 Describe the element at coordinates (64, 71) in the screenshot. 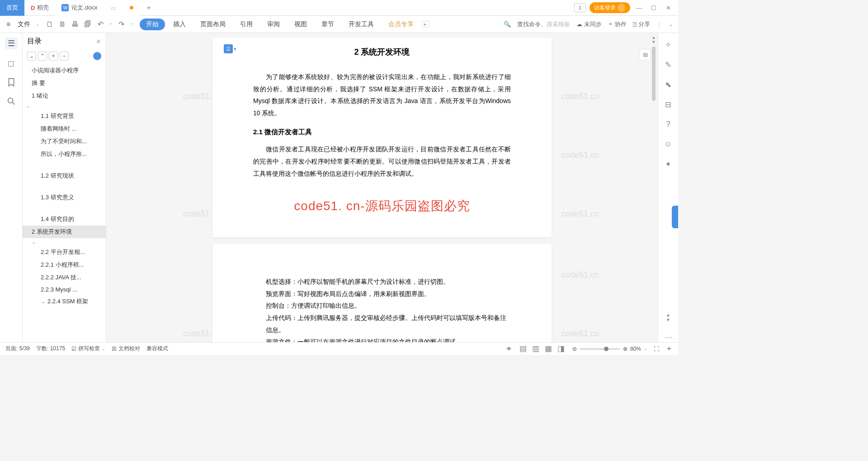

I see `outline-item: 小说阅读器小程序` at that location.